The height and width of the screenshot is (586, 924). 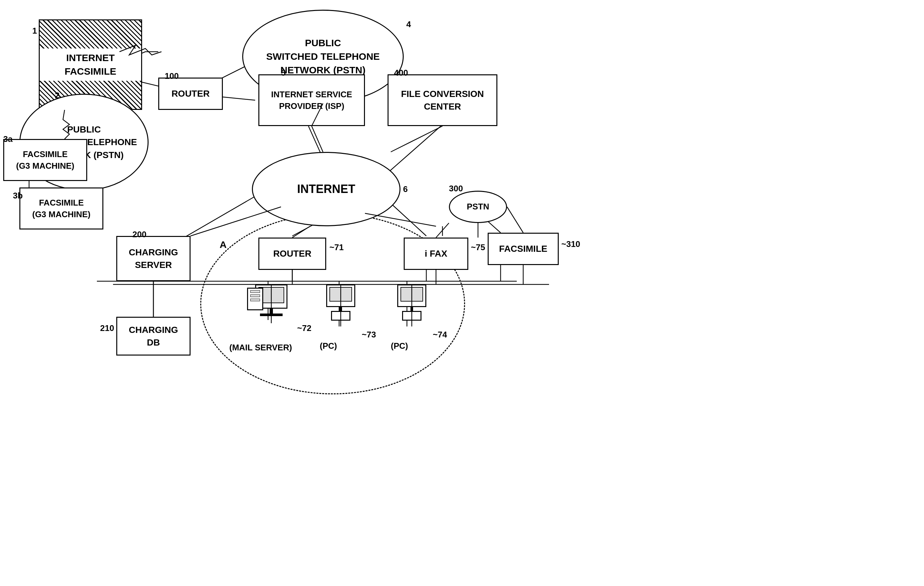 I want to click on ref-75: ~75, so click(x=478, y=247).